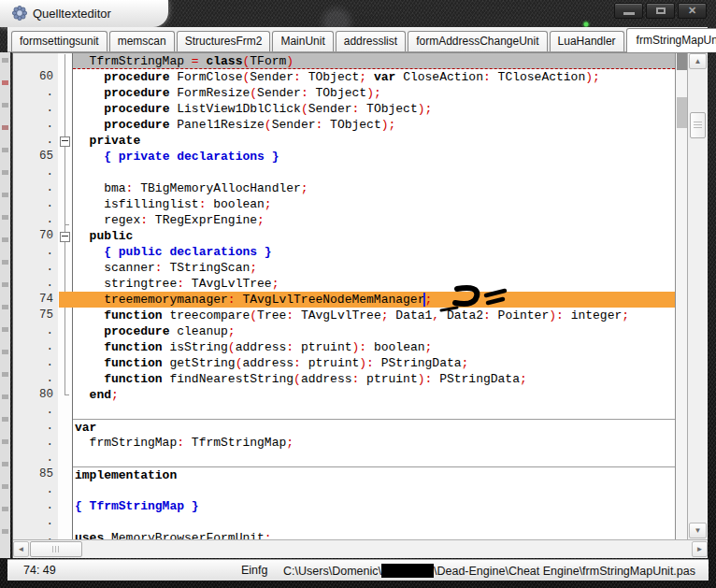 The image size is (716, 588). I want to click on code-line: procedure FormResize(Sender: TObject);, so click(374, 93).